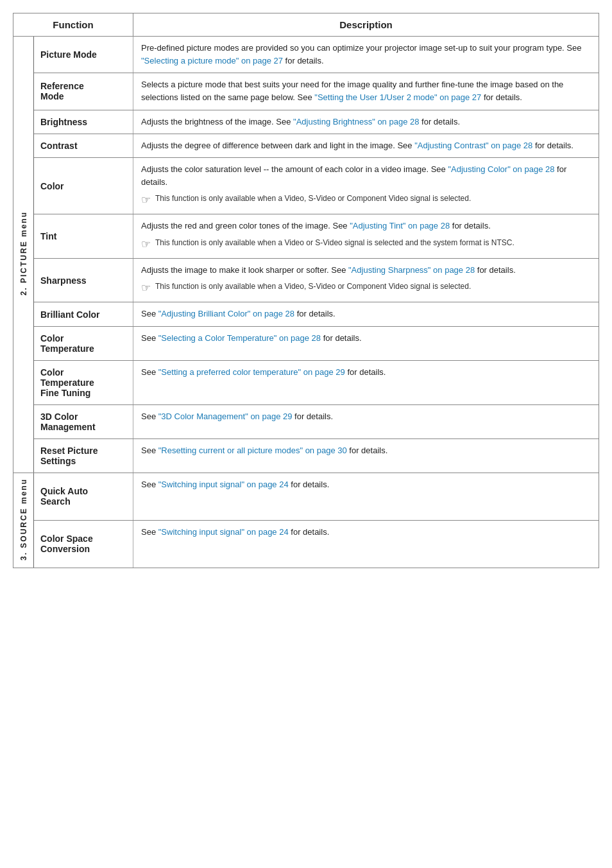 This screenshot has height=868, width=612. What do you see at coordinates (307, 456) in the screenshot?
I see `table-row: Reset PictureSettingsSee "Resetting curr…` at bounding box center [307, 456].